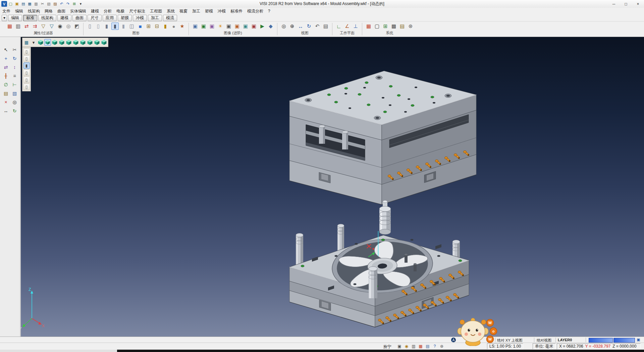 This screenshot has width=644, height=352. I want to click on delete-icon: ×, so click(6, 102).